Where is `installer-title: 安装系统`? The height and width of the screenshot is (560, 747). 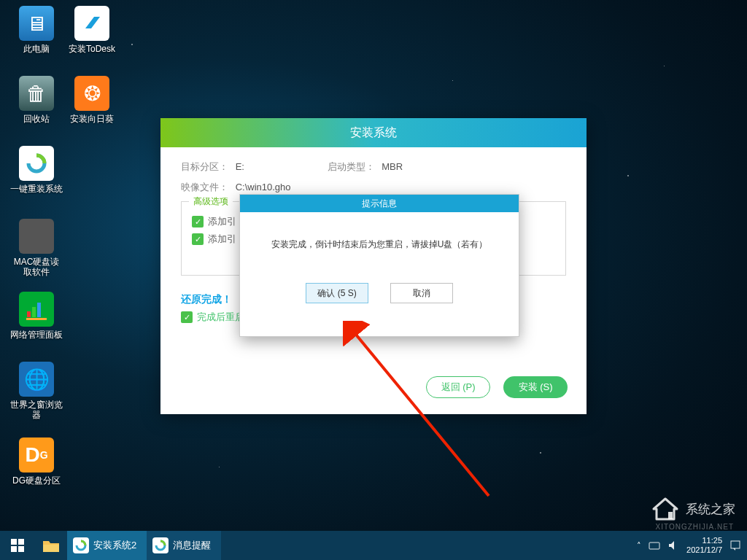 installer-title: 安装系统 is located at coordinates (374, 133).